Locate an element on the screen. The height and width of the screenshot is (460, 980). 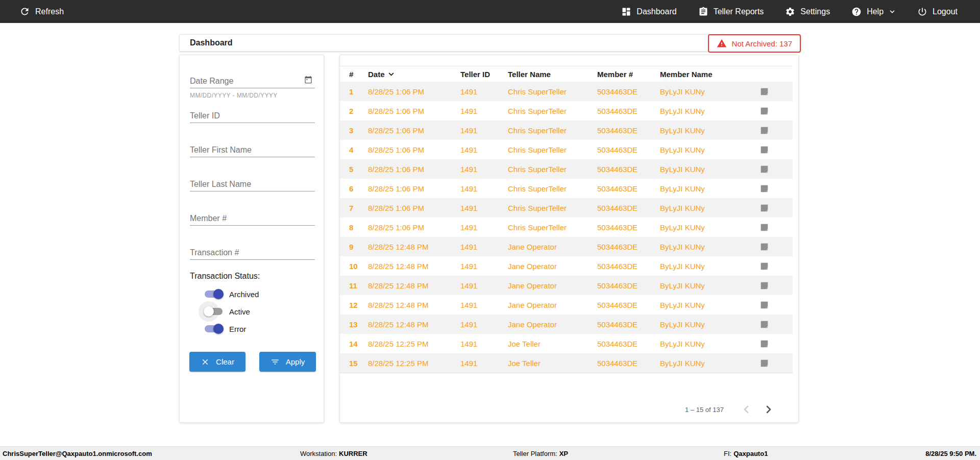
table-row: 5 8/28/25 1:06 PM 1491 Chris SuperTeller… is located at coordinates (567, 169).